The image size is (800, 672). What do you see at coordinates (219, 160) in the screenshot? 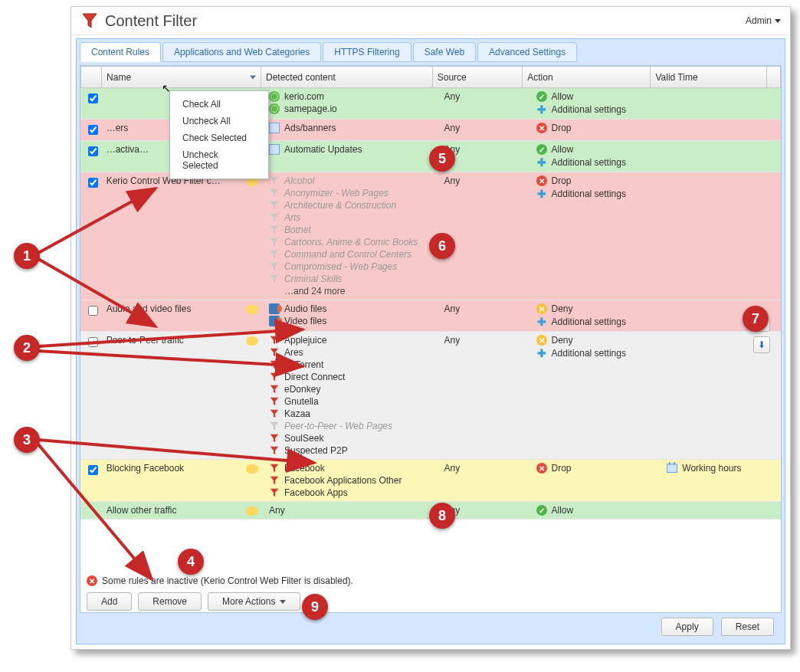
I see `menu-uncheck-selected: Uncheck Selected` at bounding box center [219, 160].